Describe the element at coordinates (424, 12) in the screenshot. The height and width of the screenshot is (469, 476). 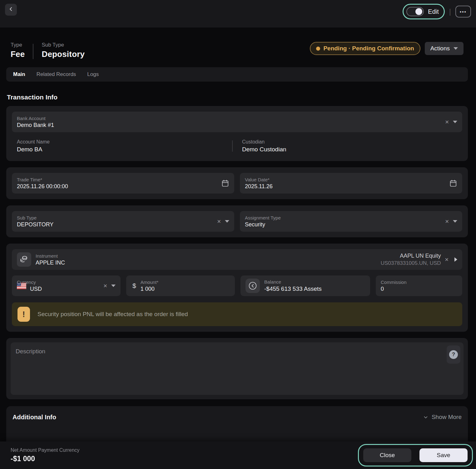
I see `edit-toggle-highlight: Edit` at that location.